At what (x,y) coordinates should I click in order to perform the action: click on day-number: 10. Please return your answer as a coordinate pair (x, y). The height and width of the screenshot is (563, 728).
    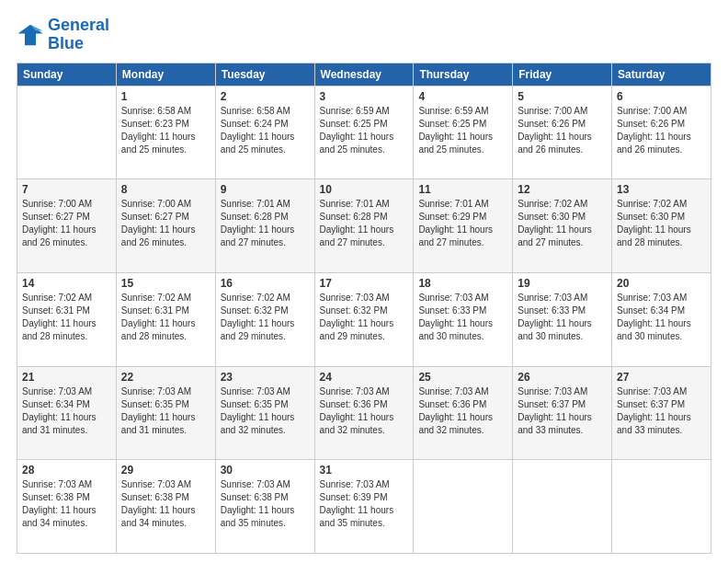
    Looking at the image, I should click on (364, 190).